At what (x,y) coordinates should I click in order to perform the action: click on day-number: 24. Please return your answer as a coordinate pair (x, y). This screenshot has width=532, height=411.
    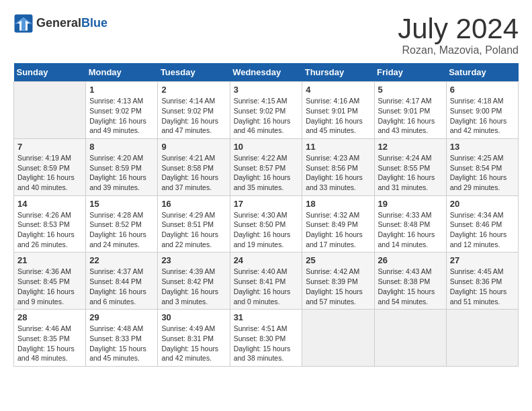
    Looking at the image, I should click on (266, 261).